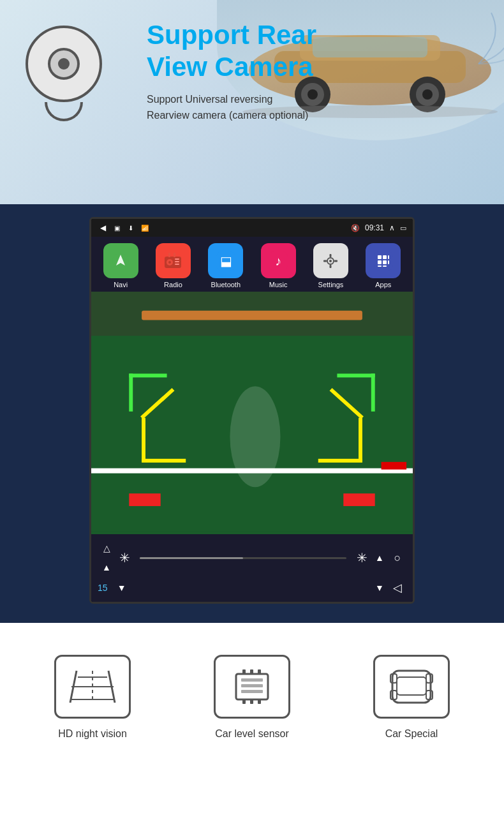  What do you see at coordinates (252, 264) in the screenshot?
I see `app-grid: Navi Radio` at bounding box center [252, 264].